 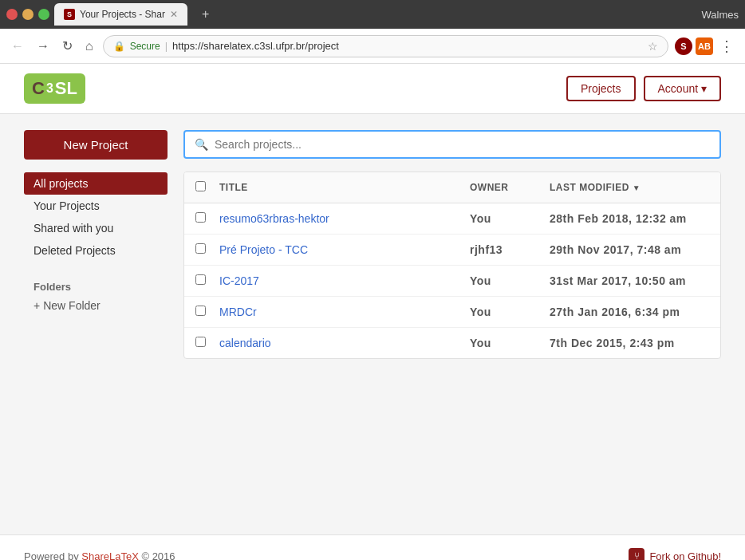 What do you see at coordinates (121, 14) in the screenshot?
I see `browser-tab: S Your Projects - Shar ✕` at bounding box center [121, 14].